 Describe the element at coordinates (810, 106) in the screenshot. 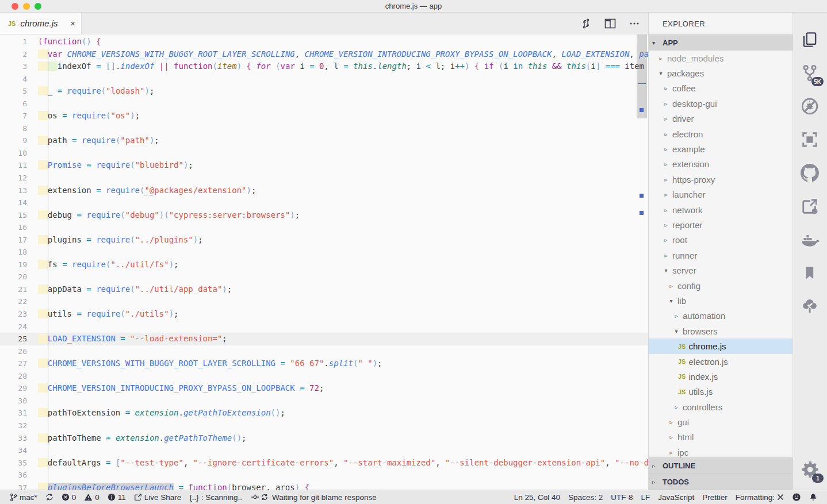

I see `debug-off-icon` at that location.